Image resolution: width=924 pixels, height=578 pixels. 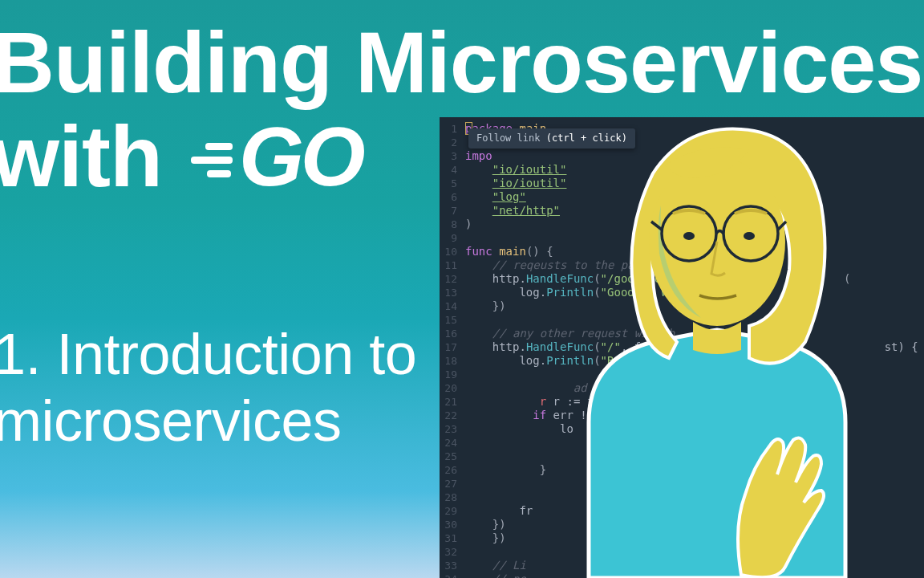 I want to click on subtitle-line1: 1. Introduction to, so click(x=209, y=355).